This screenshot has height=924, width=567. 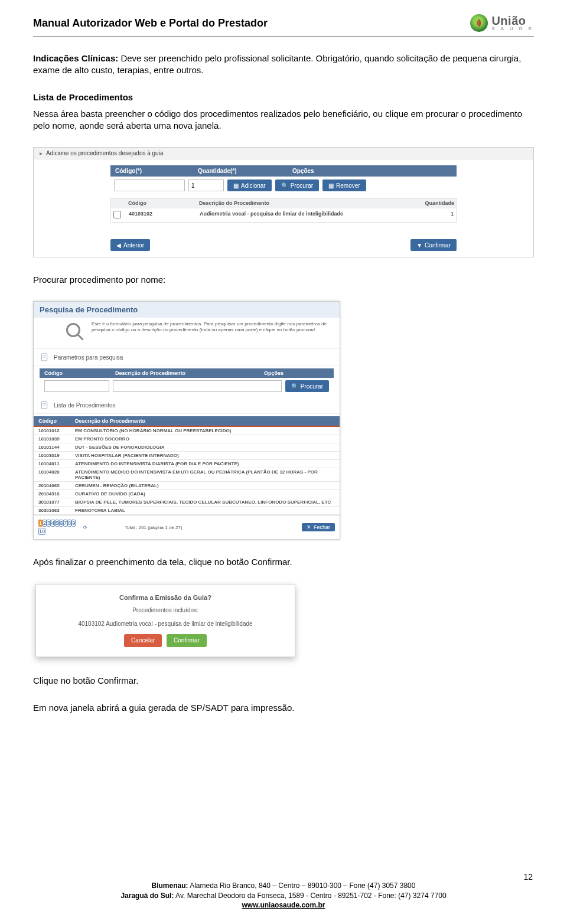 I want to click on col-codigo: Código(*), so click(x=157, y=171).